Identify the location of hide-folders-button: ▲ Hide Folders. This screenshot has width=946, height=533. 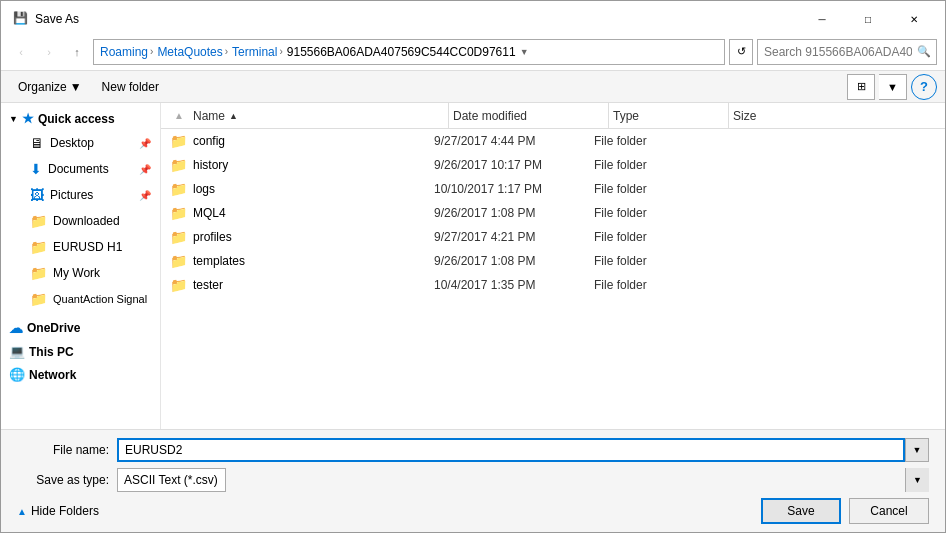
(58, 511).